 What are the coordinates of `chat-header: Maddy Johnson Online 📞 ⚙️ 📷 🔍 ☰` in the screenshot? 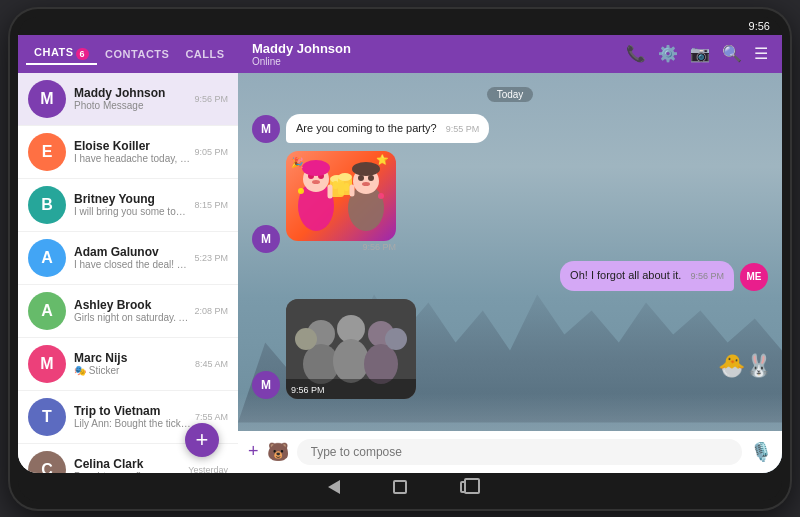 It's located at (510, 54).